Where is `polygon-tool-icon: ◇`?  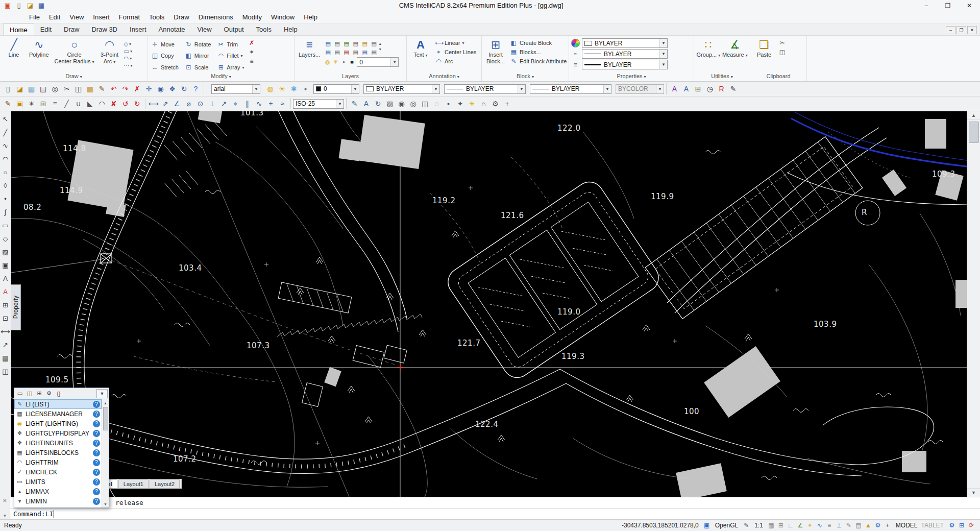
polygon-tool-icon: ◇ is located at coordinates (6, 238).